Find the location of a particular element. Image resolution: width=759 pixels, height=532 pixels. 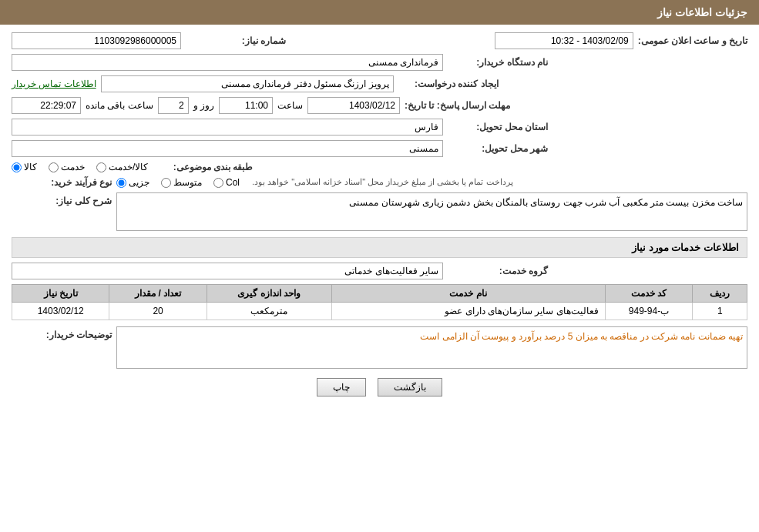

farayand-motavasset-radio is located at coordinates (166, 183).